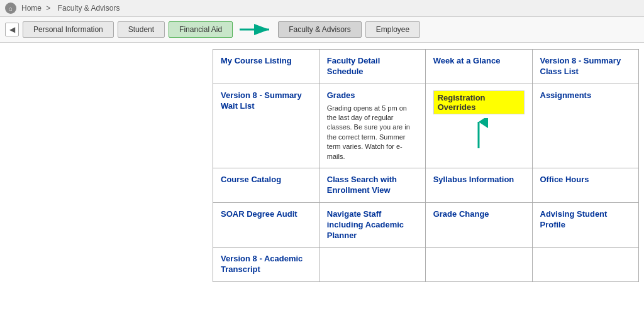 The height and width of the screenshot is (316, 644). Describe the element at coordinates (372, 67) in the screenshot. I see `grid-cell-faculty-detail-schedule: Faculty Detail Schedule` at that location.